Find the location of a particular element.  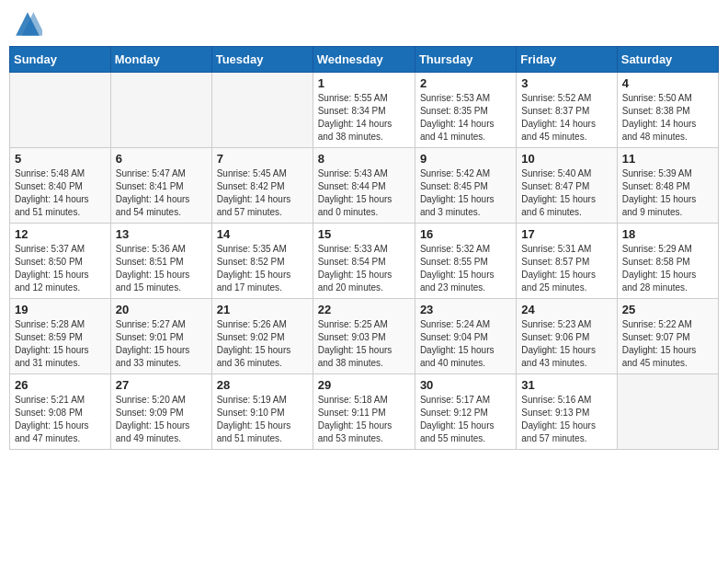

day-number: 2 is located at coordinates (465, 83).